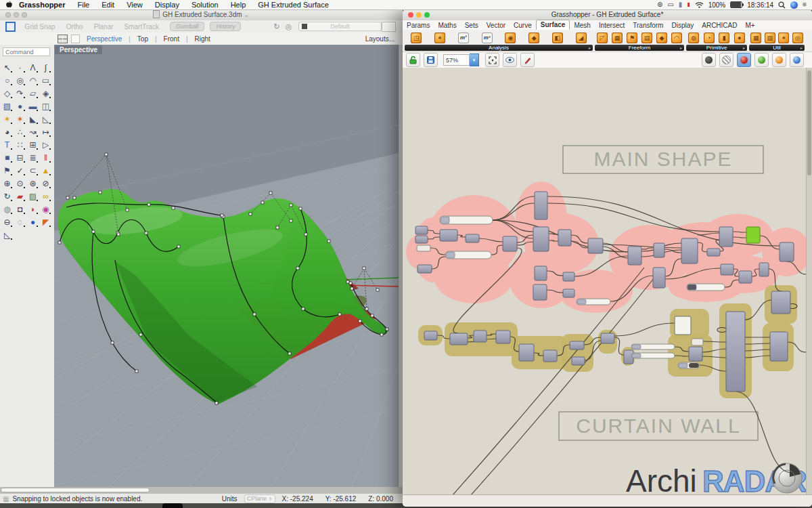  I want to click on spotlight-search-icon, so click(782, 5).